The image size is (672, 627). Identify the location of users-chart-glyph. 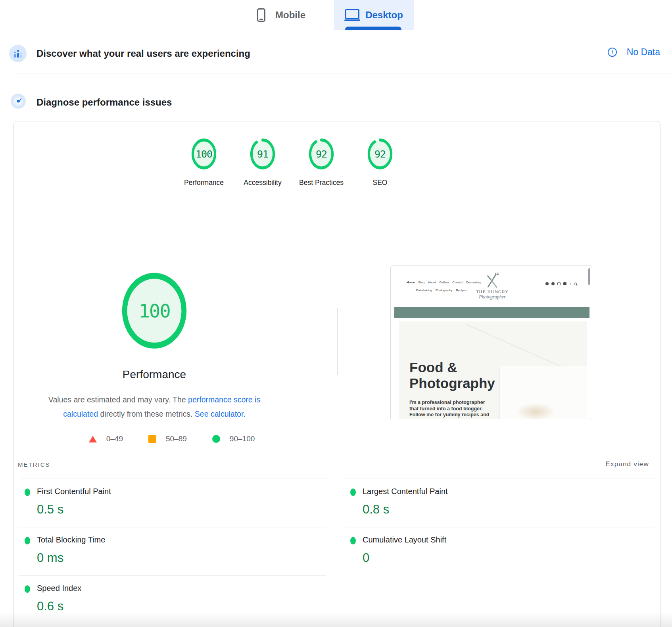
(18, 54).